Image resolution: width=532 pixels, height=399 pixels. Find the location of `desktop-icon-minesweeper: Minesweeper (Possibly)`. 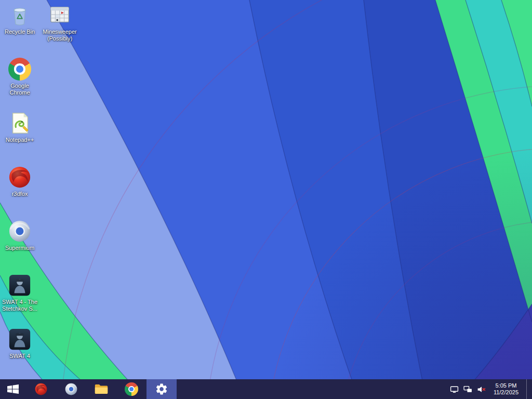

desktop-icon-minesweeper: Minesweeper (Possibly) is located at coordinates (60, 29).